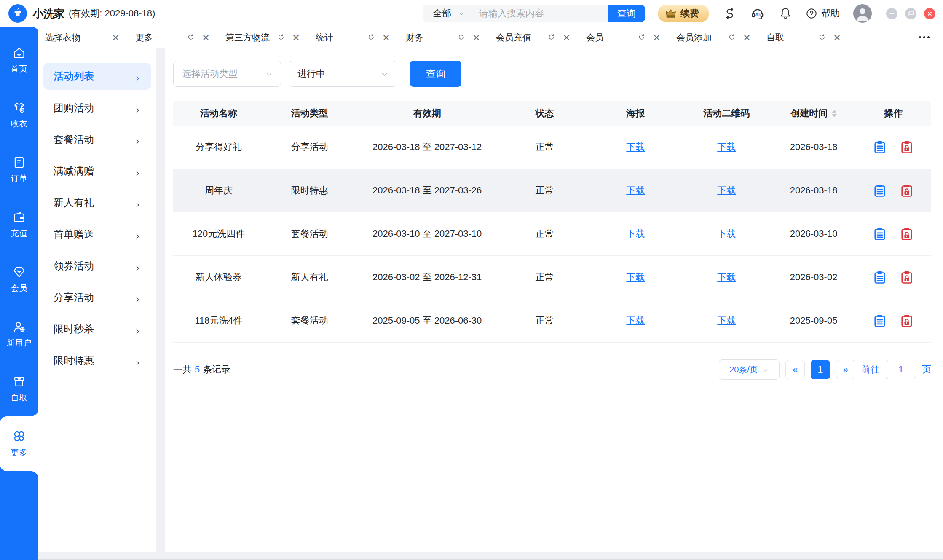  What do you see at coordinates (820, 370) in the screenshot?
I see `page-1-button: 1` at bounding box center [820, 370].